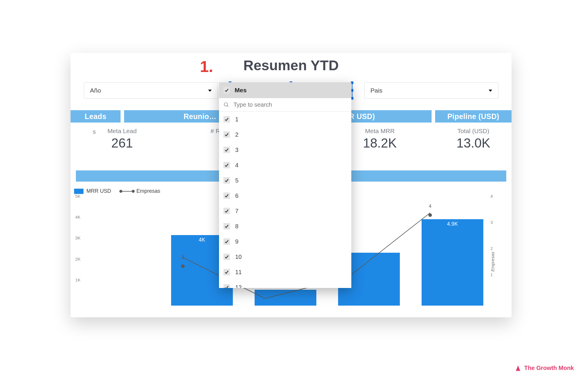 The image size is (588, 382). What do you see at coordinates (285, 105) in the screenshot?
I see `dropdown-search` at bounding box center [285, 105].